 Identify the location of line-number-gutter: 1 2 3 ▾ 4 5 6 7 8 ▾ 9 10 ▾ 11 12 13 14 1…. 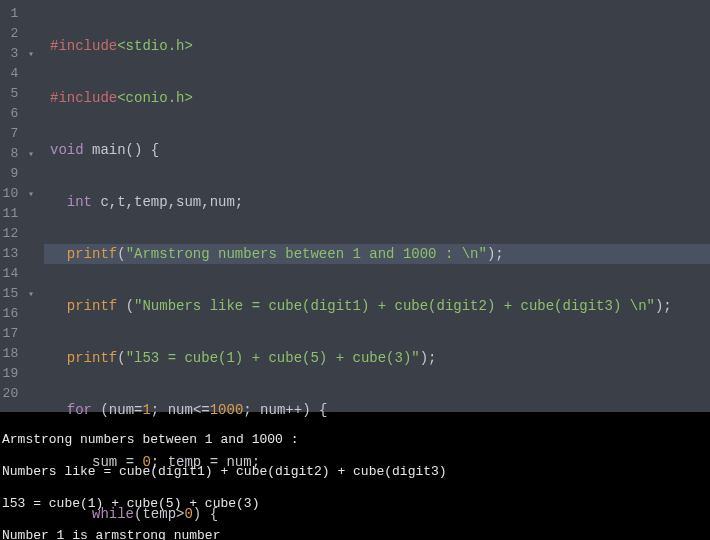
(22, 206).